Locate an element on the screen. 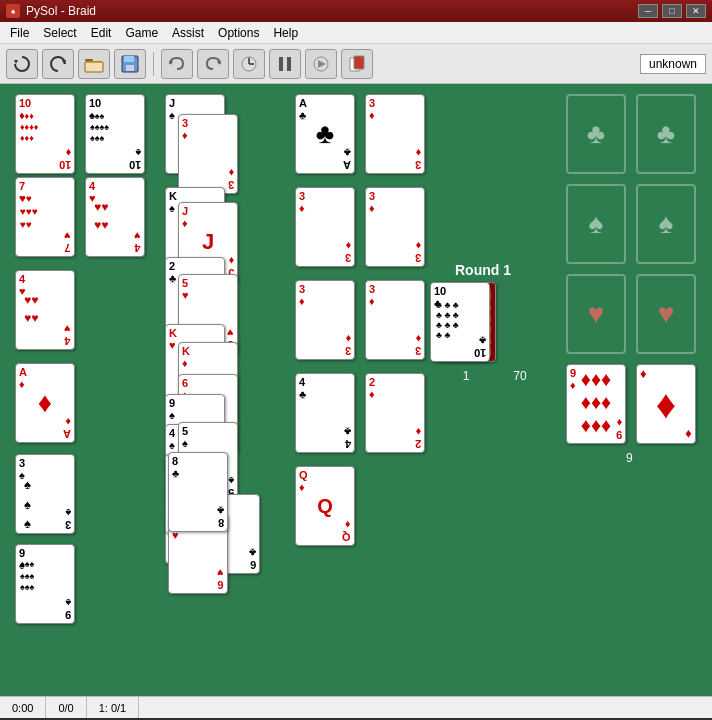  titlebar-left: ♠ PySol - Braid is located at coordinates (51, 11).